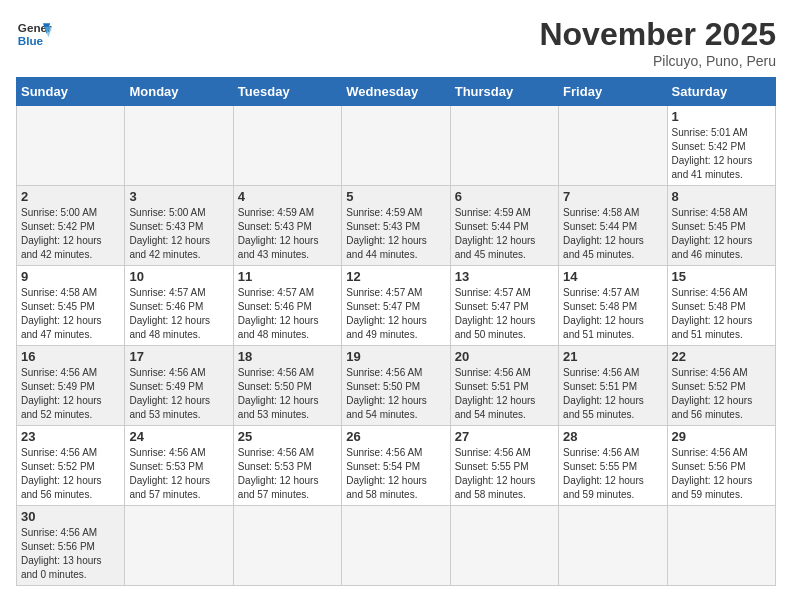 Image resolution: width=792 pixels, height=612 pixels. I want to click on day-number: 12, so click(396, 276).